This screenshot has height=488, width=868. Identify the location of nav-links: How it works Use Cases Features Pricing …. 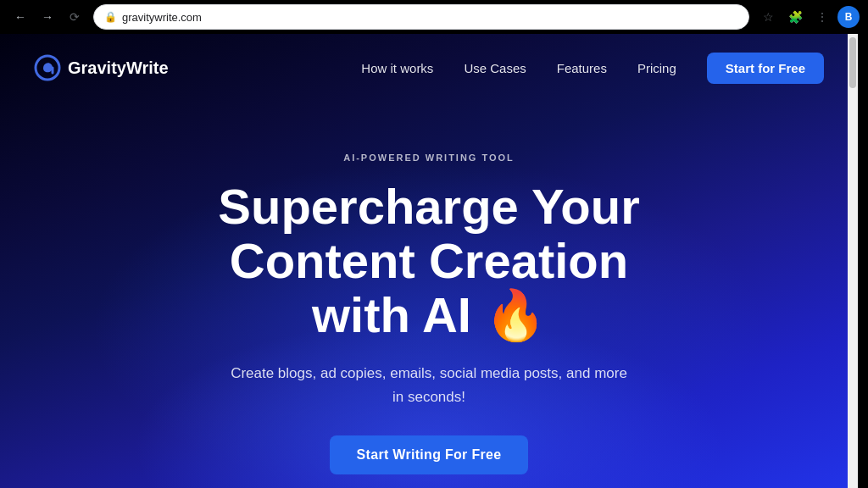
(593, 68).